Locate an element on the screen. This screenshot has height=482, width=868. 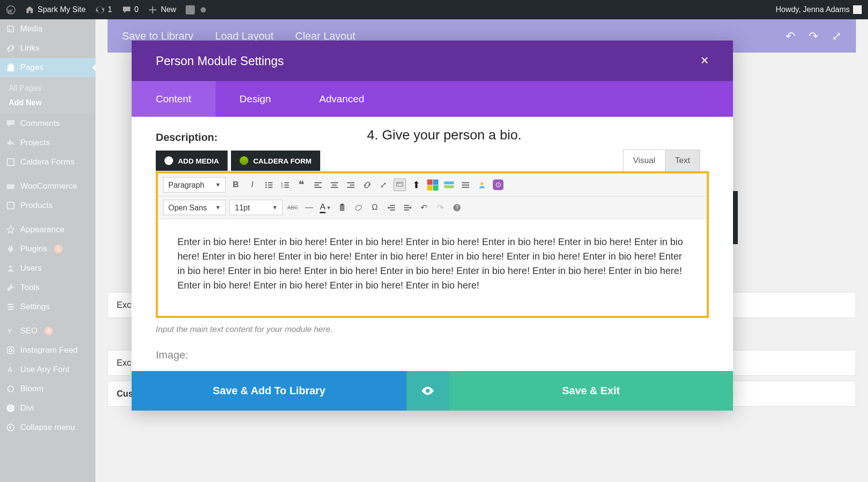
bio-editor: Enter in bio here! Enter in bio here! En… is located at coordinates (432, 267).